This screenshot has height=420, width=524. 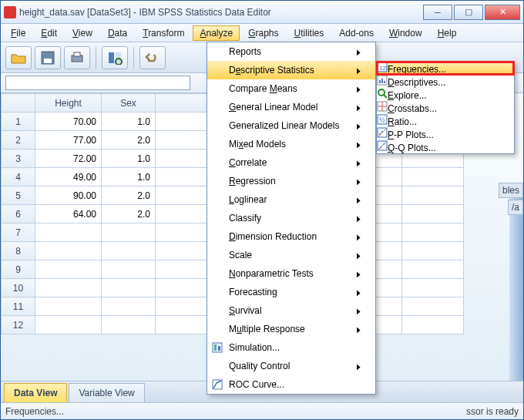 I want to click on cell: 77.00, so click(x=69, y=140).